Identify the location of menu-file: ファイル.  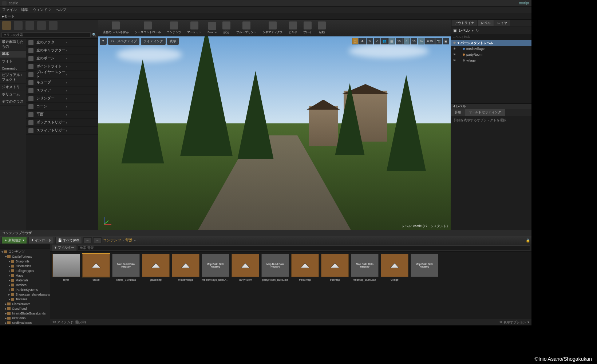
(9, 10).